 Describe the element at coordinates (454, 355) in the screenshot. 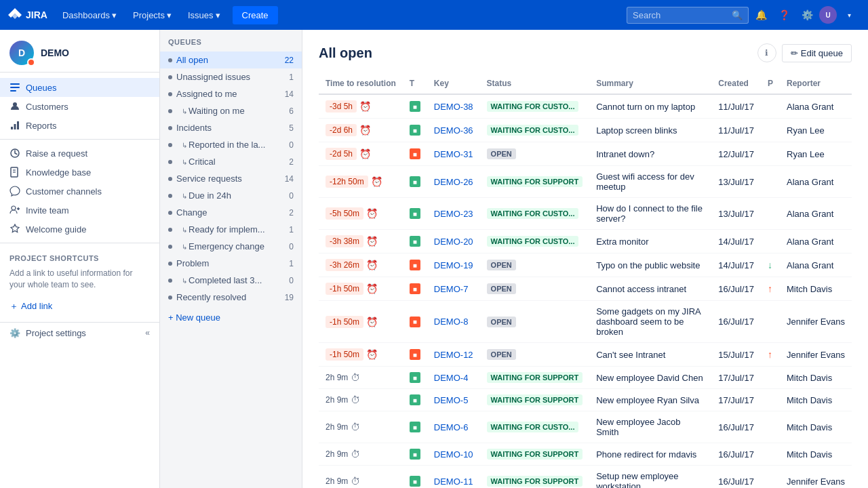

I see `key-cell: DEMO-12` at that location.